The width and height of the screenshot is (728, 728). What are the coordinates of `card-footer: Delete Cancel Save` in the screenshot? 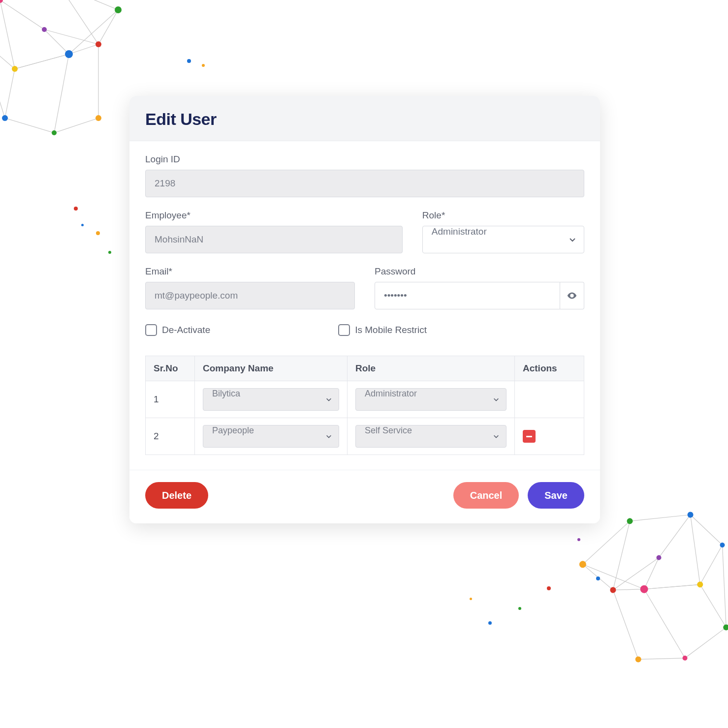 It's located at (365, 497).